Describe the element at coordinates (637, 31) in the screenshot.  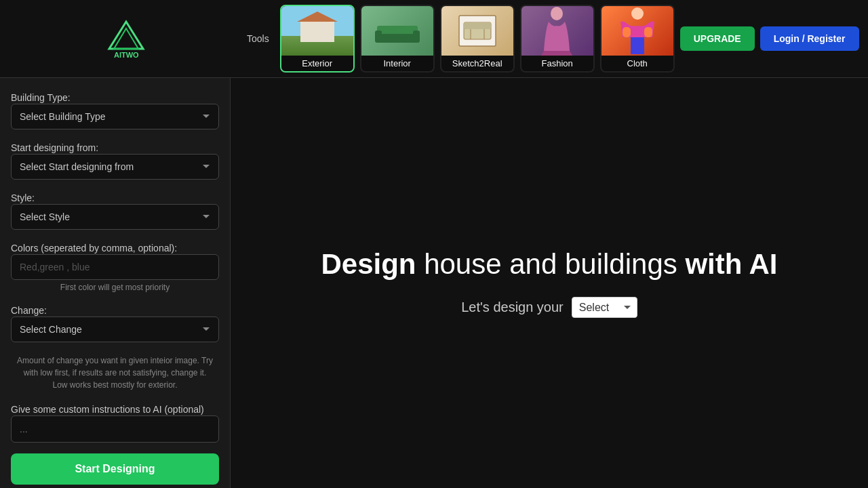
I see `cloth-icon` at that location.